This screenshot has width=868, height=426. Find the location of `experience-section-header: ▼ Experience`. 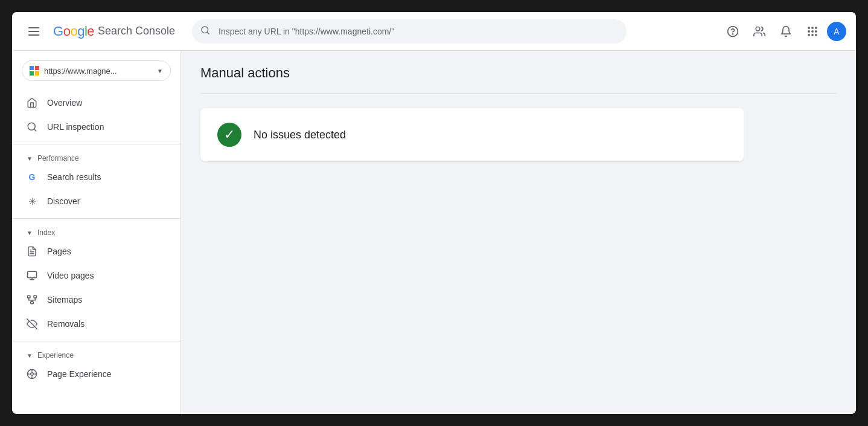

experience-section-header: ▼ Experience is located at coordinates (97, 354).